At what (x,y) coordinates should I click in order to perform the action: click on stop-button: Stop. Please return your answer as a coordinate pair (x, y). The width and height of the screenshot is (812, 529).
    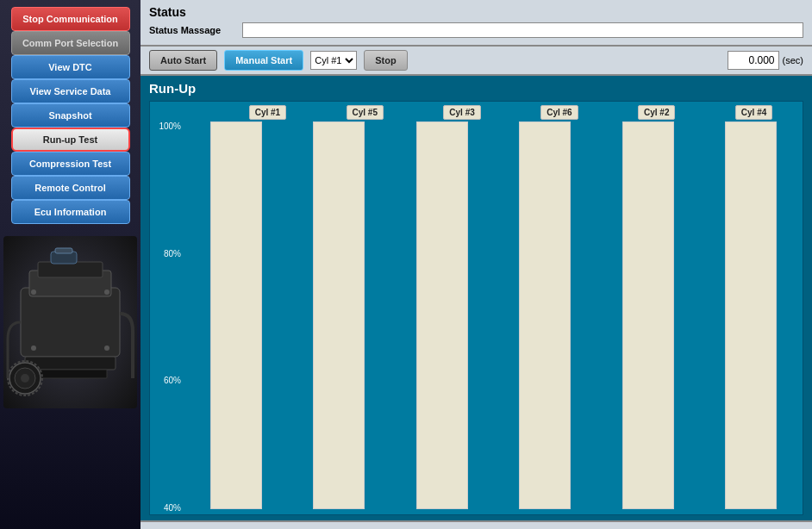
    Looking at the image, I should click on (385, 60).